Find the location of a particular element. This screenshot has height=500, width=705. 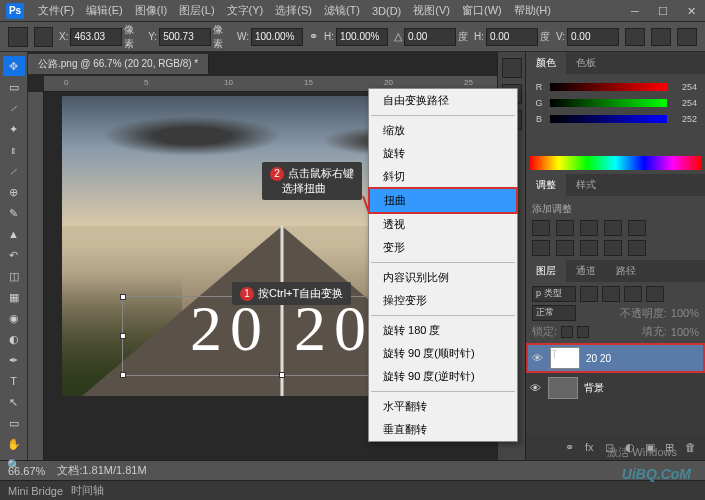

ruler-vertical is located at coordinates (36, 276).